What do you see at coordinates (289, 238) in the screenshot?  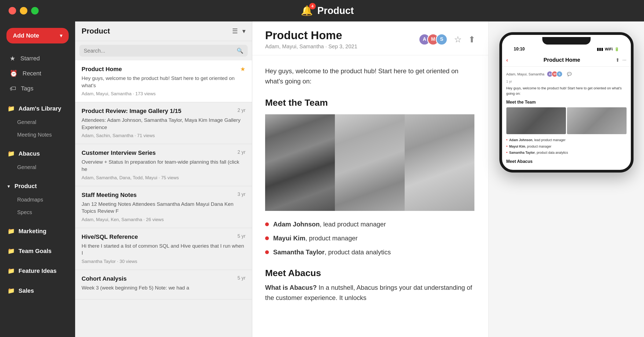 I see `team-member-name: Mayui Kim` at bounding box center [289, 238].